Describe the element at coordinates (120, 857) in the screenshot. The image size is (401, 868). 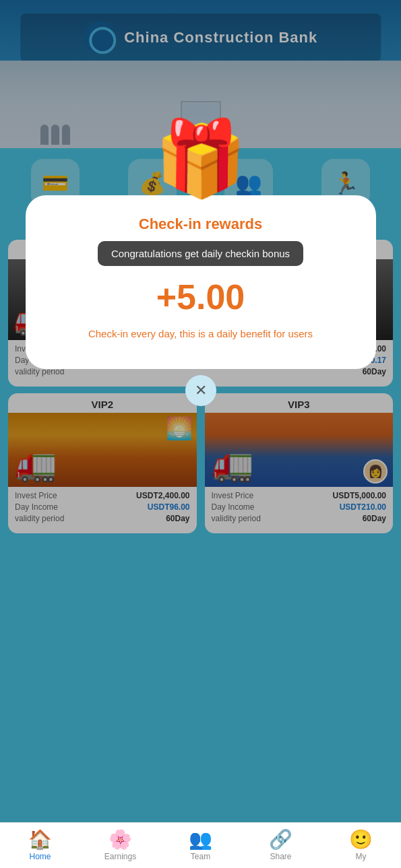
I see `nav-earnings-label: Earnings` at that location.